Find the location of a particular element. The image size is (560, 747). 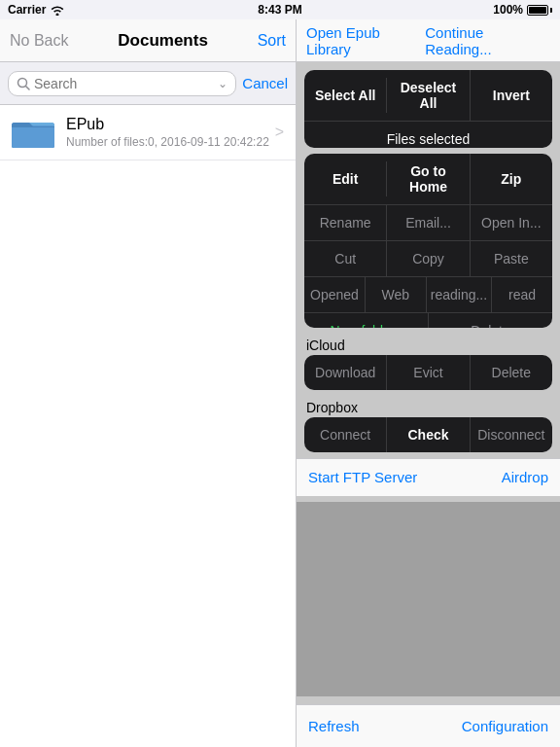

refresh-button: Refresh is located at coordinates (334, 726).